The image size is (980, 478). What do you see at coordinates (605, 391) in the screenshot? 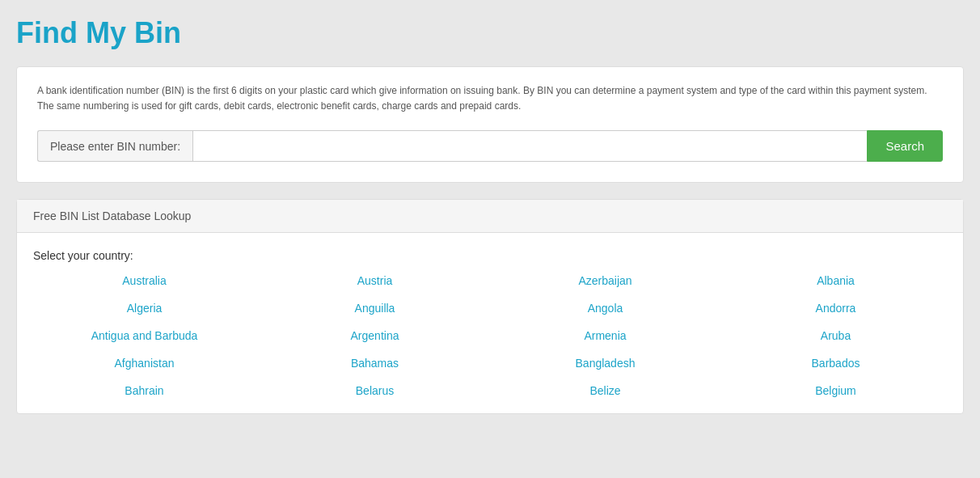
I see `country-link: Belize` at bounding box center [605, 391].